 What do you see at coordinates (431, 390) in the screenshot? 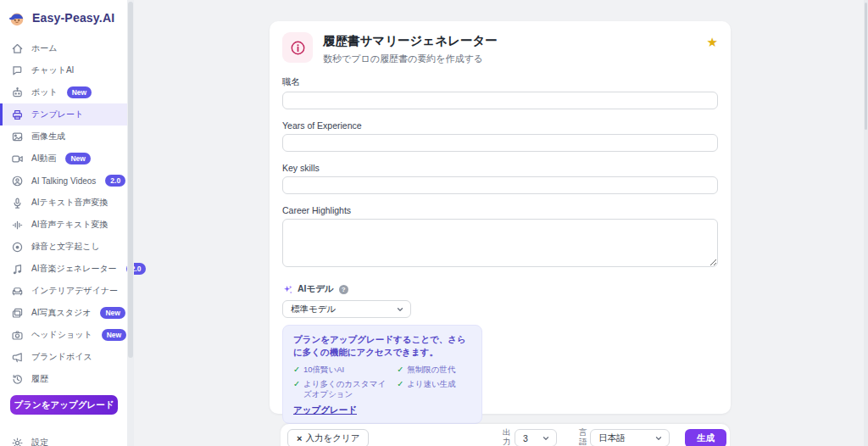
I see `promo-feature-label: より速い生成` at bounding box center [431, 390].